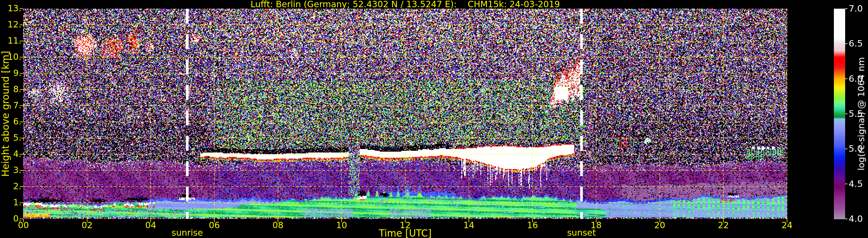  Describe the element at coordinates (405, 5) in the screenshot. I see `plot-title: Lufft: Berlin (Germany; 52.4302 N / 13.5…` at that location.